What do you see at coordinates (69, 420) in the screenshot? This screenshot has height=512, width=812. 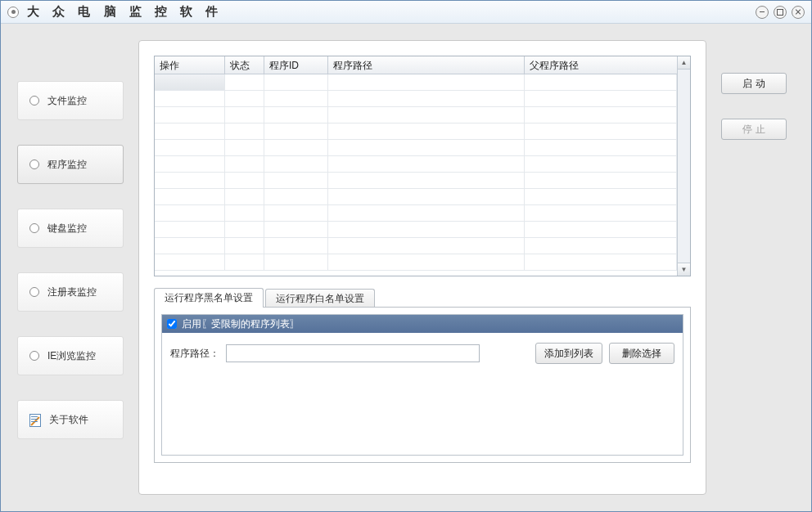 I see `sidebar-item-label: 关于软件` at bounding box center [69, 420].